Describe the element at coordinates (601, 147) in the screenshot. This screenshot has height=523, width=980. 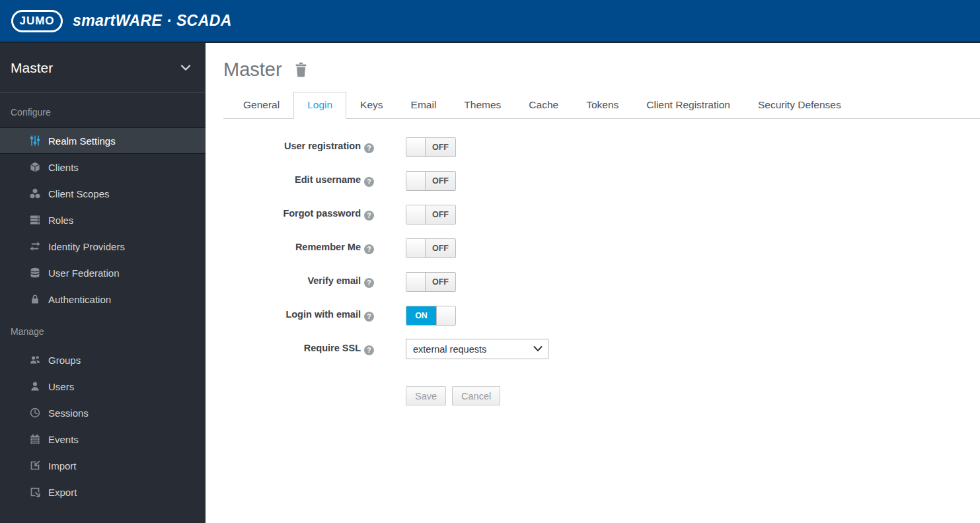
I see `form-row-user-registration: User registration OFF` at that location.